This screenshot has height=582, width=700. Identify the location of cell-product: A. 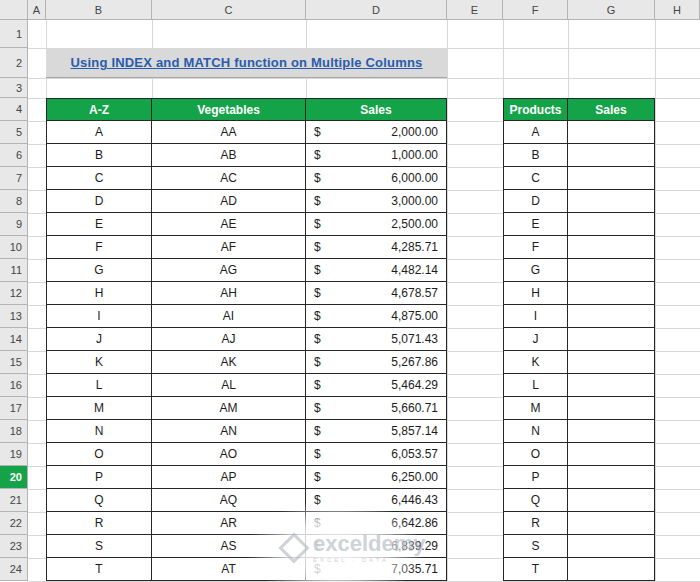
(536, 132).